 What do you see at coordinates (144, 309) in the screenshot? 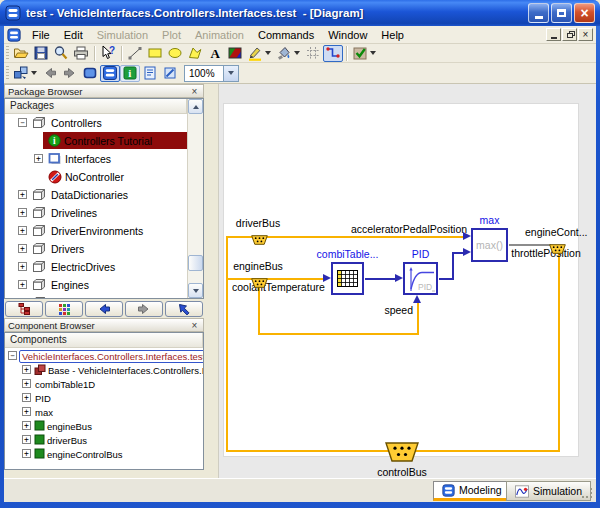
I see `next-class-button` at bounding box center [144, 309].